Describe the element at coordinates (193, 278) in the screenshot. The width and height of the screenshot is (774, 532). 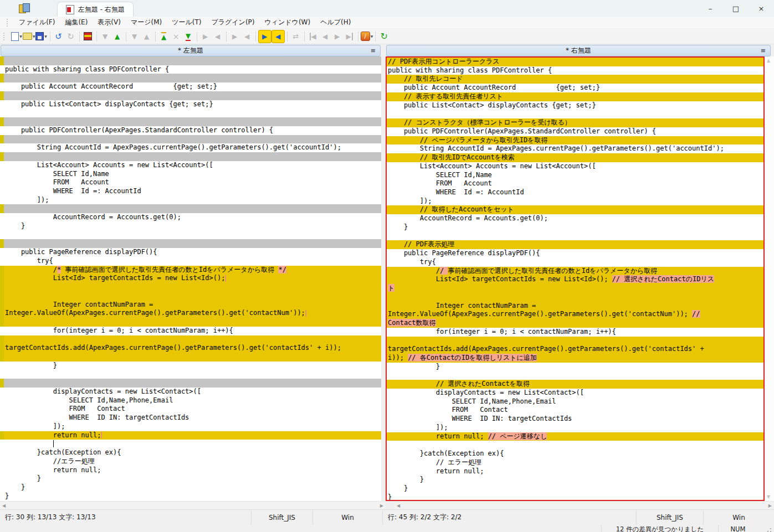
I see `code-row-left: List<Id> targetContactIds = new List<Id>…` at that location.